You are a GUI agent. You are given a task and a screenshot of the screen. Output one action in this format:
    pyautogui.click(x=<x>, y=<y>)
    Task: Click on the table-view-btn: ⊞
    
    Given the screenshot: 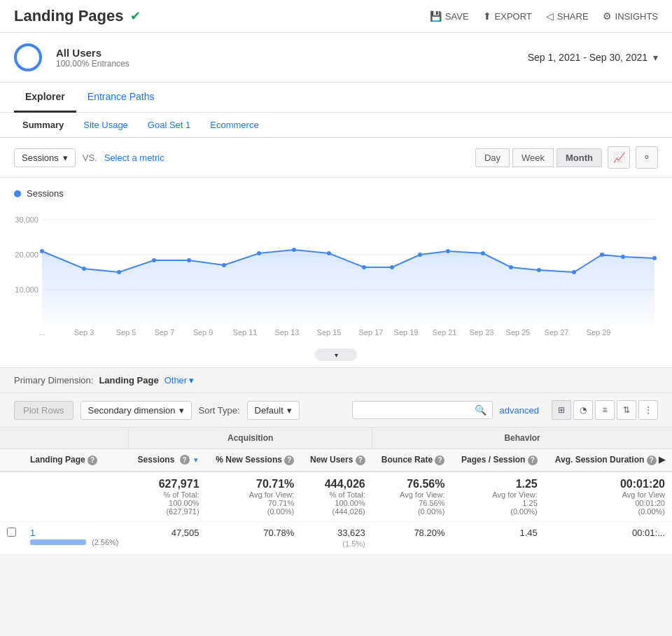 What is the action you would take?
    pyautogui.click(x=561, y=410)
    